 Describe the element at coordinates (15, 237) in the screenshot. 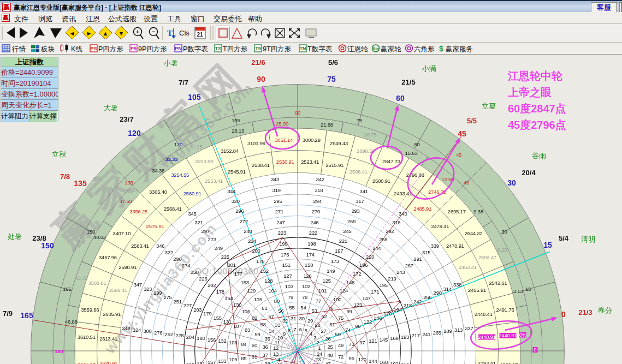

I see `svg-text: 处暑` at that location.